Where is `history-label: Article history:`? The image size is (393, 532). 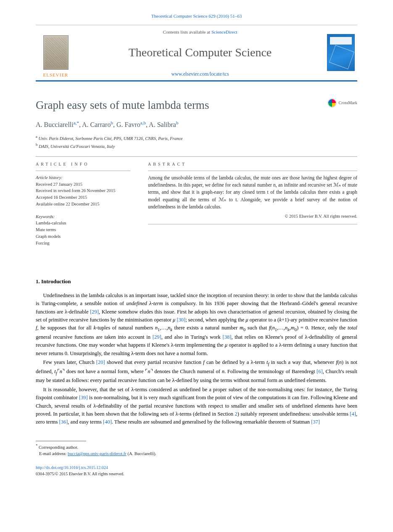
history-label: Article history: is located at coordinates (83, 178).